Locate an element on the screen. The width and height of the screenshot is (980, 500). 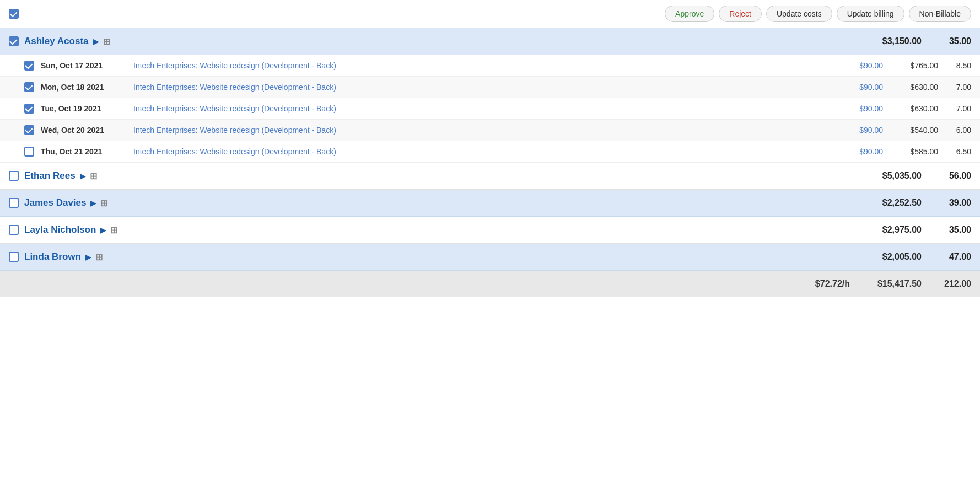
entry-amount-entry-2: $630.00 is located at coordinates (911, 87).